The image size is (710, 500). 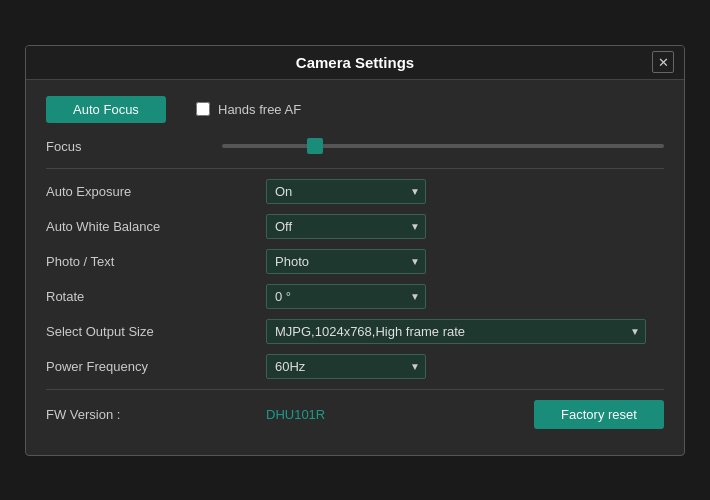 I want to click on fw-version-label: FW Version :, so click(x=156, y=414).